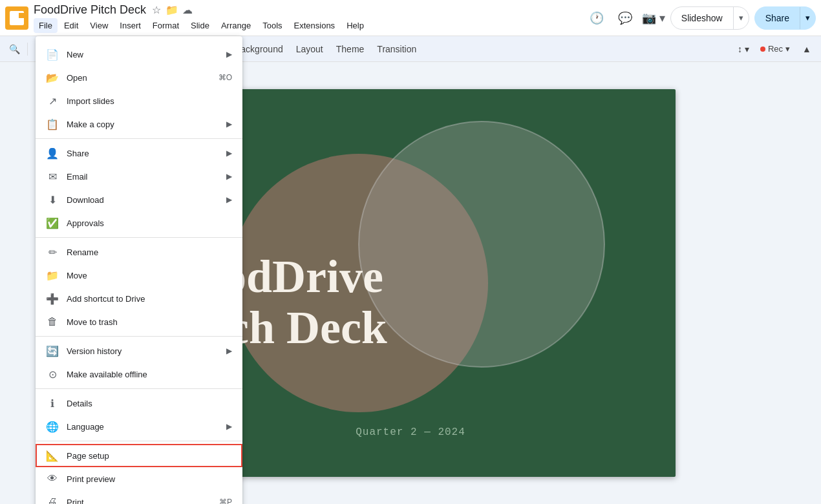 The height and width of the screenshot is (504, 821). Describe the element at coordinates (139, 200) in the screenshot. I see `menu-item-download: ⬇ Download ▶` at that location.